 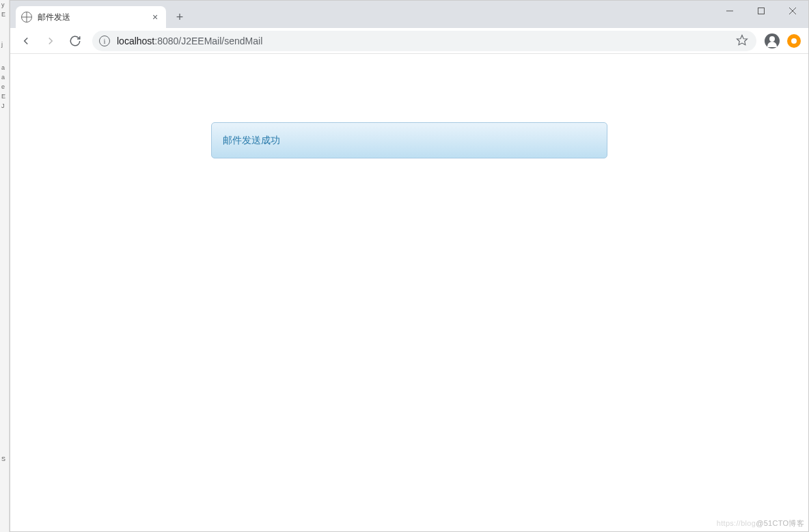 I want to click on url-text: localhost:8080/J2EEMail/sendMail, so click(x=426, y=41).